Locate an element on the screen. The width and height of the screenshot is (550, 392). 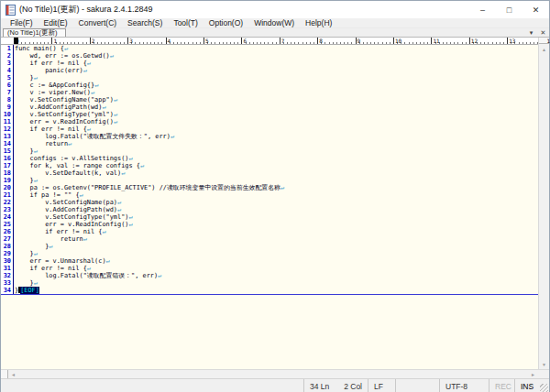
line-number: 2 is located at coordinates (7, 56).